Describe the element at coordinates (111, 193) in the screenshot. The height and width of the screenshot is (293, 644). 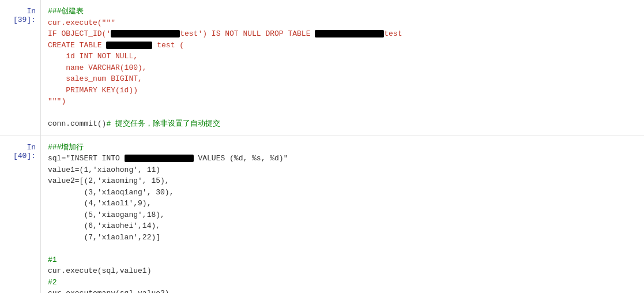
I see `code-line: (3,'xiaoqiang', 30),` at that location.